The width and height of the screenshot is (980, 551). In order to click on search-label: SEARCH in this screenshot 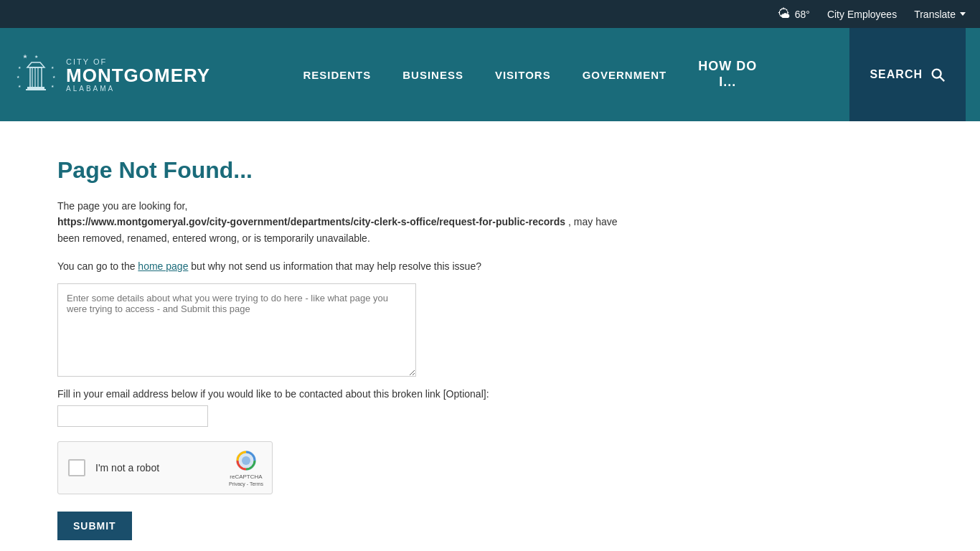, I will do `click(896, 75)`.